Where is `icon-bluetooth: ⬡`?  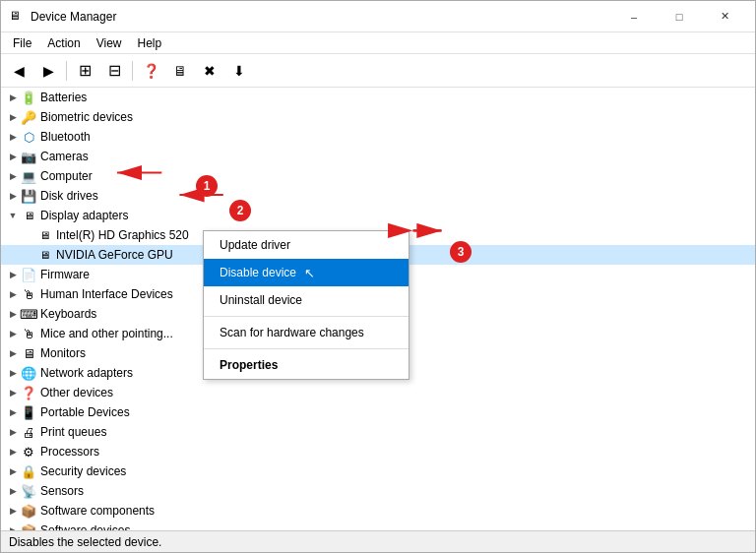 icon-bluetooth: ⬡ is located at coordinates (29, 137).